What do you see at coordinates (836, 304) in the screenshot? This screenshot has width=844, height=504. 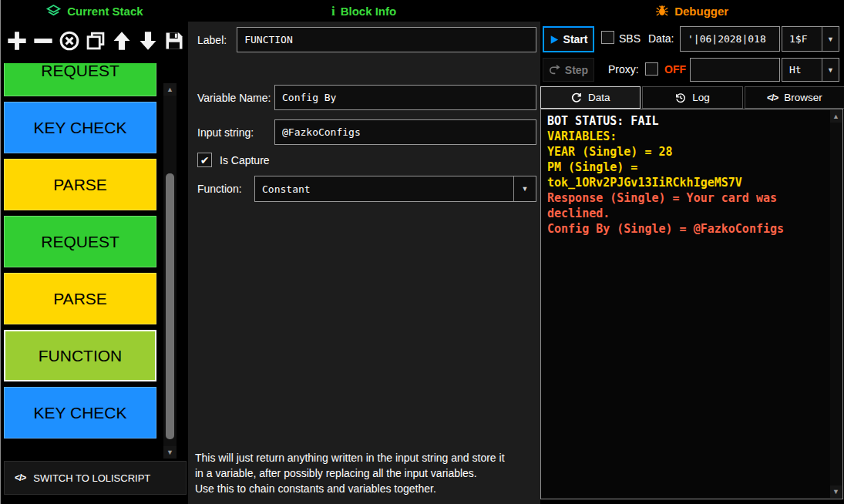 I see `output-scrollbar: ▲ ▼` at bounding box center [836, 304].